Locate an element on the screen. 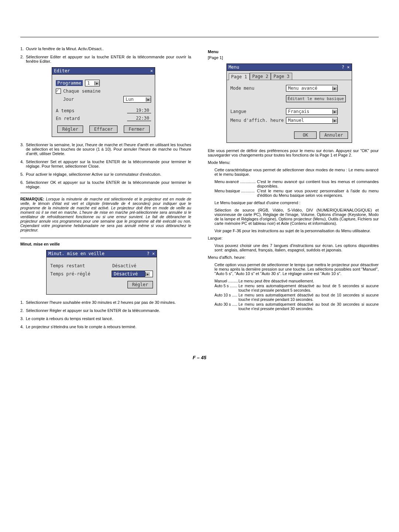 The height and width of the screenshot is (532, 399). text: Le projecteur s'éteindra une fois le com… is located at coordinates (109, 327).